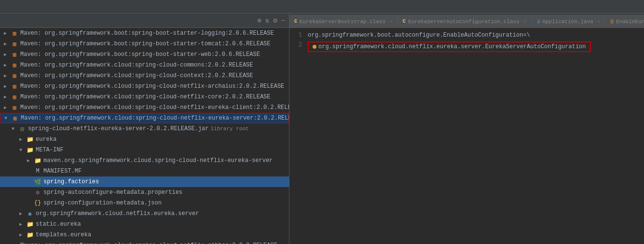 The height and width of the screenshot is (244, 644). Describe the element at coordinates (465, 21) in the screenshot. I see `editor-tab-eureka-autoconfig: CEurekaServerAutoConfiguration.class×` at that location.